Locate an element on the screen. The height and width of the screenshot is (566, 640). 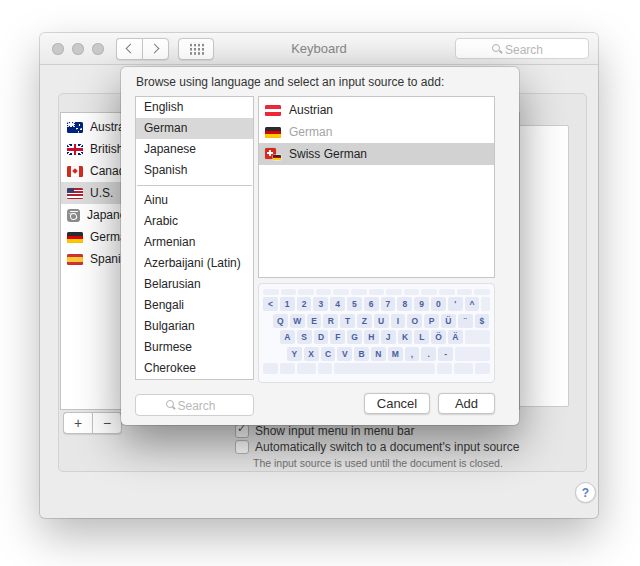
close-button is located at coordinates (58, 49).